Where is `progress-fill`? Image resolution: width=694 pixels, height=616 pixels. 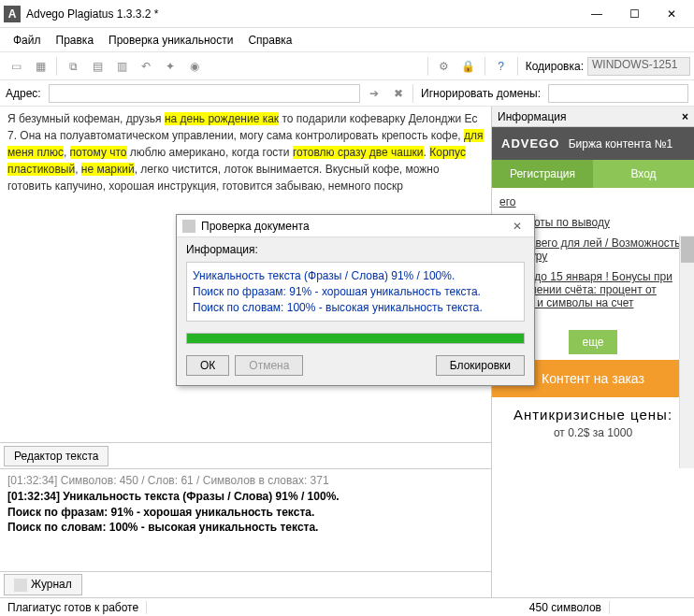 progress-fill is located at coordinates (355, 338).